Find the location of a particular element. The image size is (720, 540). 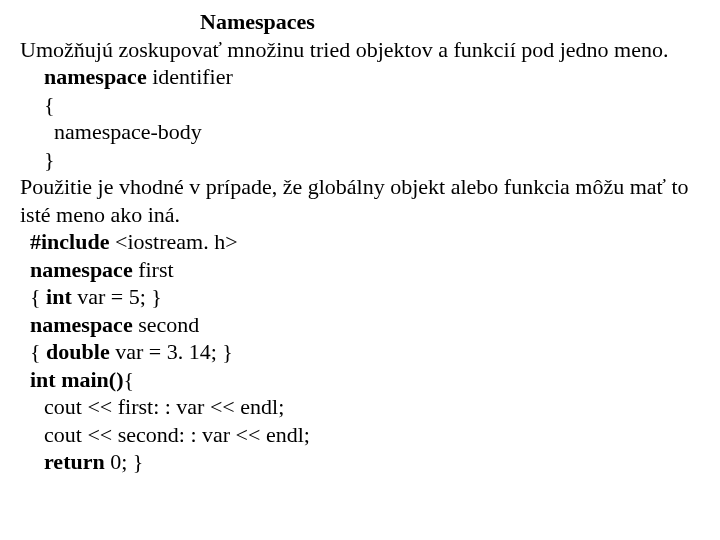

keyword-int-1: int is located at coordinates (59, 296).